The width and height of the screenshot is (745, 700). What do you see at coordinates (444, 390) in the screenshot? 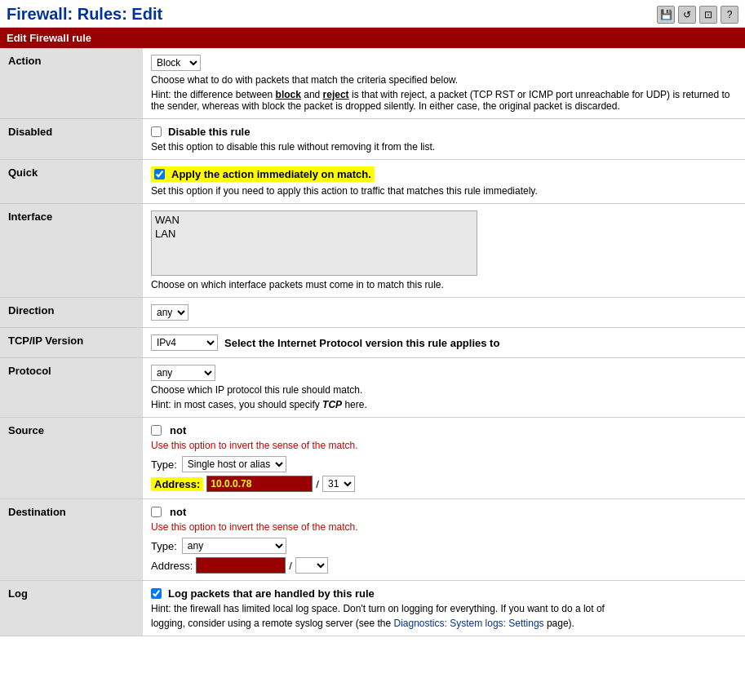
I see `protocol-desc1: Choose which IP protocol this rule shoul…` at bounding box center [444, 390].